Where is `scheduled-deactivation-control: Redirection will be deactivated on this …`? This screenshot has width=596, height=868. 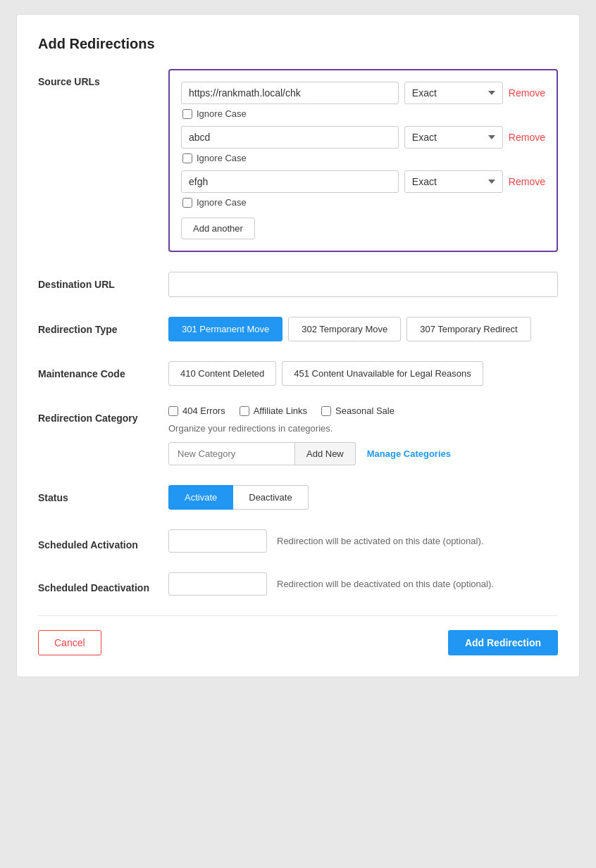 scheduled-deactivation-control: Redirection will be deactivated on this … is located at coordinates (331, 584).